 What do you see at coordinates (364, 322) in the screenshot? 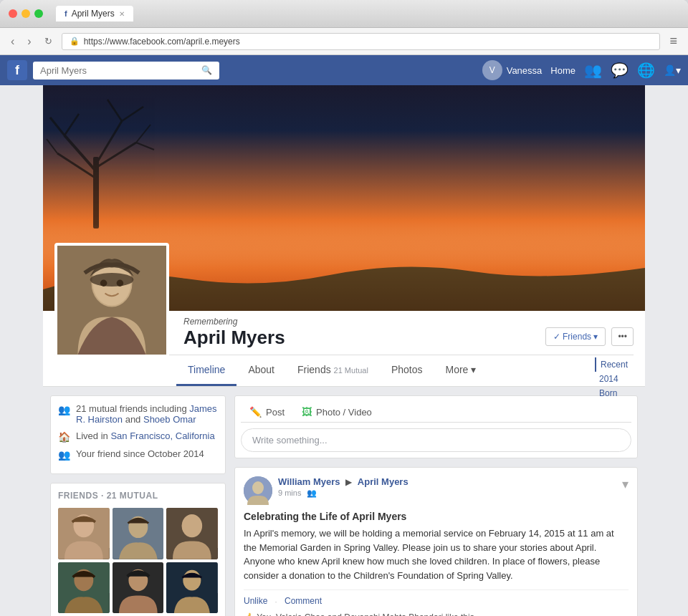
I see `remembering-text: Remembering` at bounding box center [364, 322].